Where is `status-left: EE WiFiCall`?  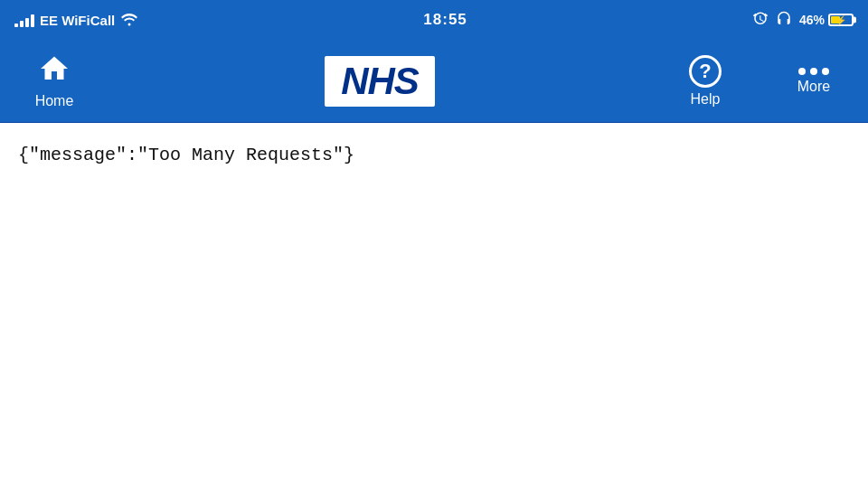
status-left: EE WiFiCall is located at coordinates (76, 20).